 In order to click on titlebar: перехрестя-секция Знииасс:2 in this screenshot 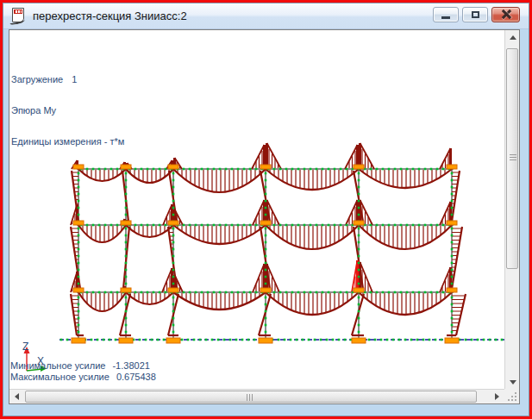, I will do `click(266, 16)`.